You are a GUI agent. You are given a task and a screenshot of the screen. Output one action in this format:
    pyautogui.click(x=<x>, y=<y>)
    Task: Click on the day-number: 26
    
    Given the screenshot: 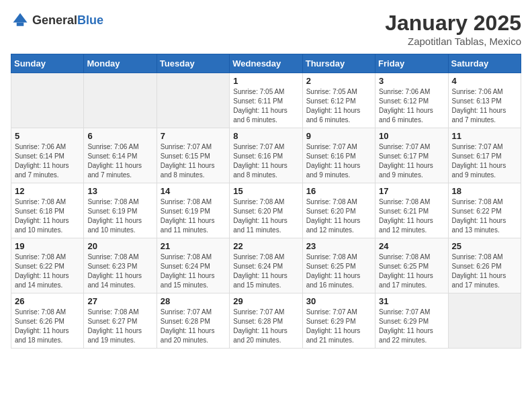 What is the action you would take?
    pyautogui.click(x=47, y=301)
    